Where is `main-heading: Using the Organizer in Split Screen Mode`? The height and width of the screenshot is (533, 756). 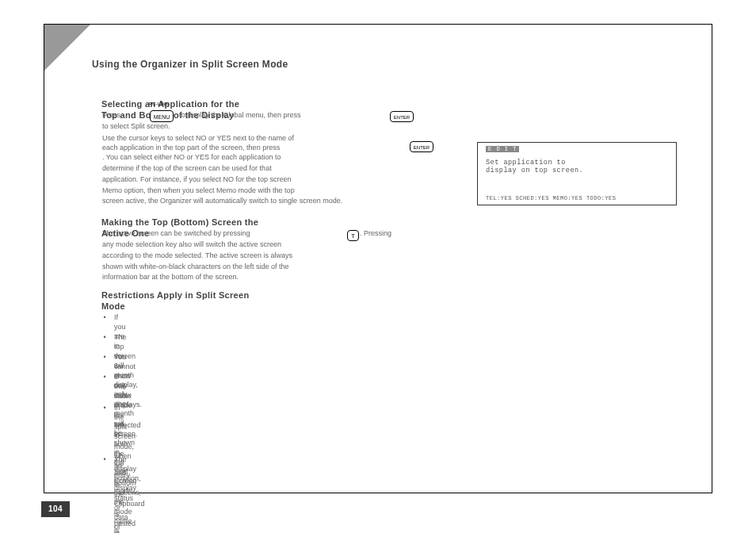
main-heading: Using the Organizer in Split Screen Mode is located at coordinates (190, 64).